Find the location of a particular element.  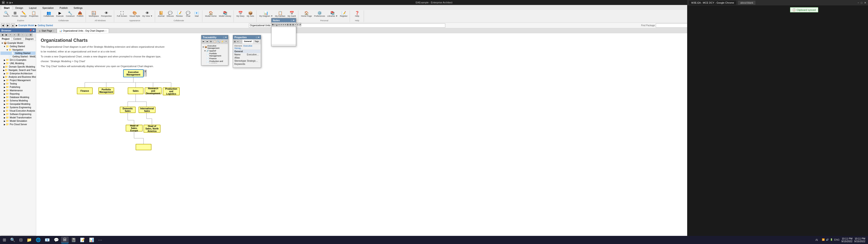

browser-tool-del: × is located at coordinates (14, 35).